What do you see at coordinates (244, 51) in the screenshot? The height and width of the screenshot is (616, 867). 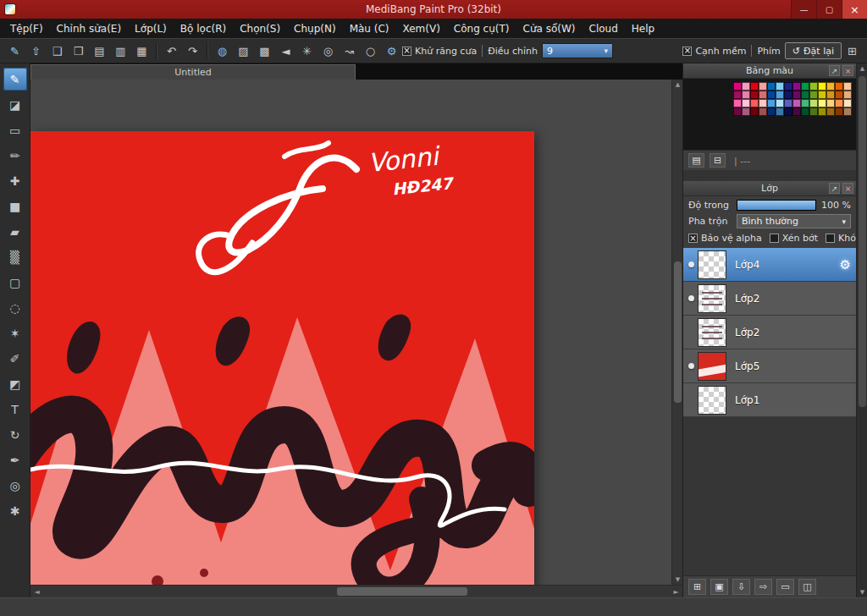 I see `snap-parallel-button: ▨` at bounding box center [244, 51].